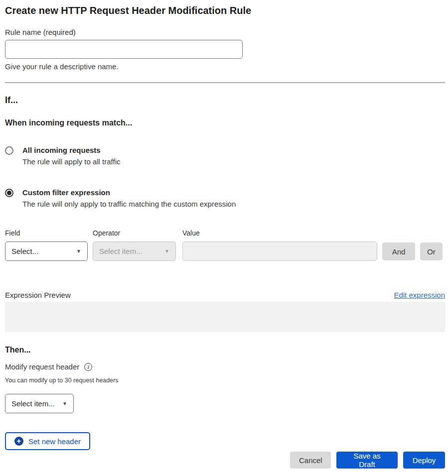  What do you see at coordinates (310, 460) in the screenshot?
I see `cancel-button: Cancel` at bounding box center [310, 460].